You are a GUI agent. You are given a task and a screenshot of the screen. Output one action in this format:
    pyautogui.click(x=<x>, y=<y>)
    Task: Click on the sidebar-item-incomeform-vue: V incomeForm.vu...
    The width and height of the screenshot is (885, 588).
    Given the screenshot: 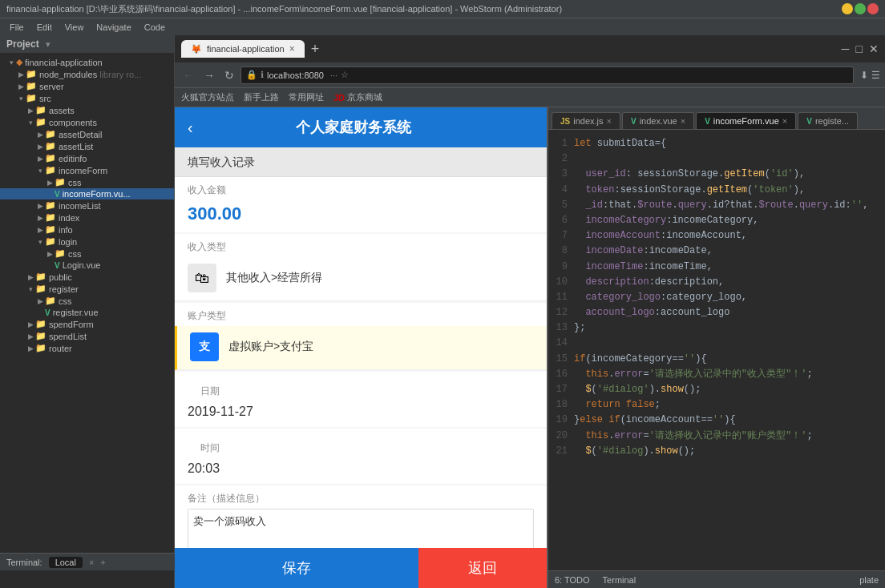 What is the action you would take?
    pyautogui.click(x=87, y=194)
    